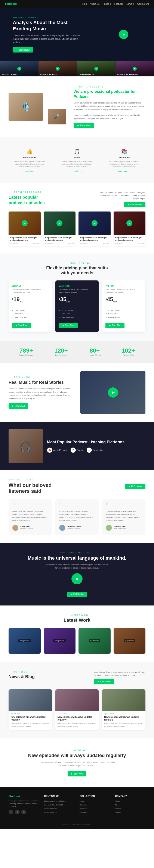  What do you see at coordinates (119, 4) in the screenshot?
I see `nav-features: Features` at bounding box center [119, 4].